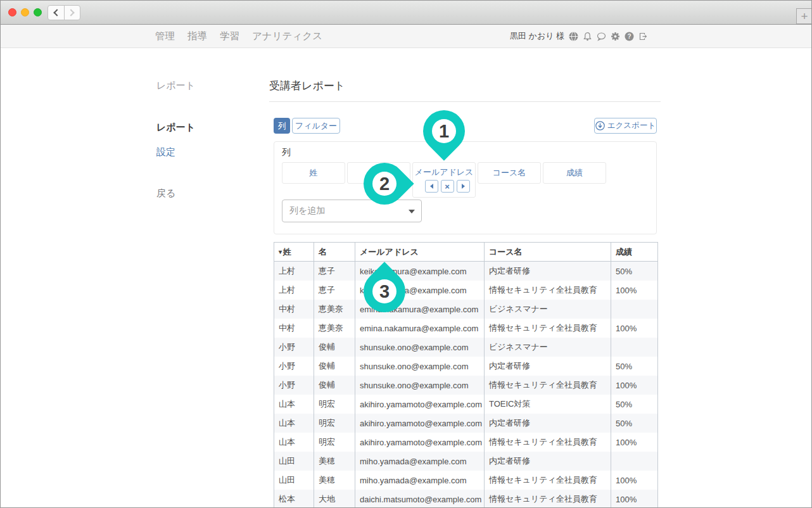  What do you see at coordinates (166, 152) in the screenshot?
I see `sidebar-item-settings: 設定` at bounding box center [166, 152].